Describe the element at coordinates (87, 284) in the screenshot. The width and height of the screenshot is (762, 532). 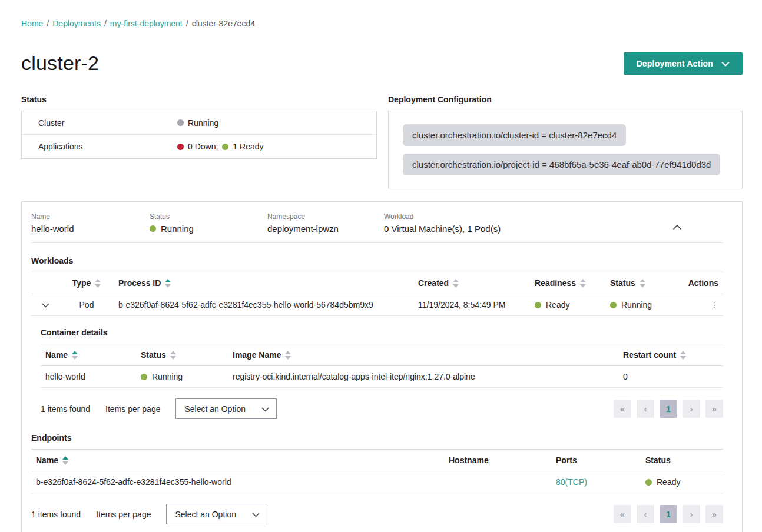
I see `column-header-type: Type` at that location.